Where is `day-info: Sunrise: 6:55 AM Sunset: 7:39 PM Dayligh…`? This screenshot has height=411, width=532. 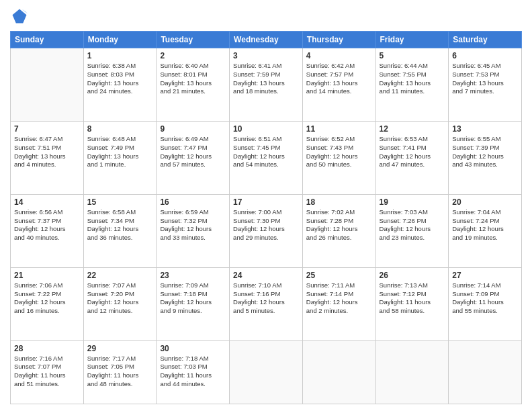 day-info: Sunrise: 6:55 AM Sunset: 7:39 PM Dayligh… is located at coordinates (485, 152).